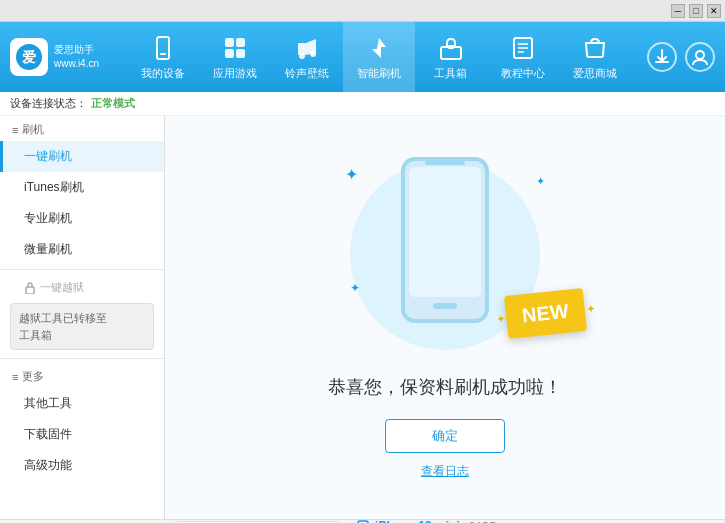  I want to click on close-button: ✕, so click(714, 11).